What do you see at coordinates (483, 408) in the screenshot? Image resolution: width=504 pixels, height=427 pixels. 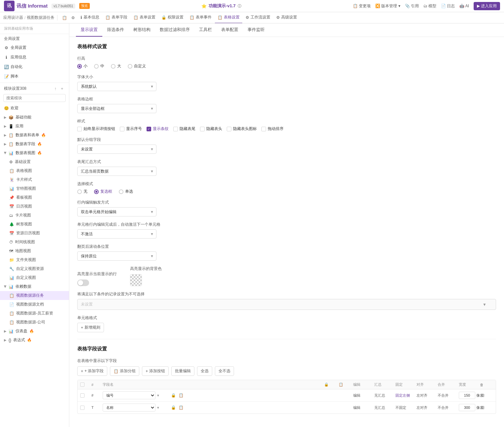 I see `row2-delete-icon: 🗑` at bounding box center [483, 408].